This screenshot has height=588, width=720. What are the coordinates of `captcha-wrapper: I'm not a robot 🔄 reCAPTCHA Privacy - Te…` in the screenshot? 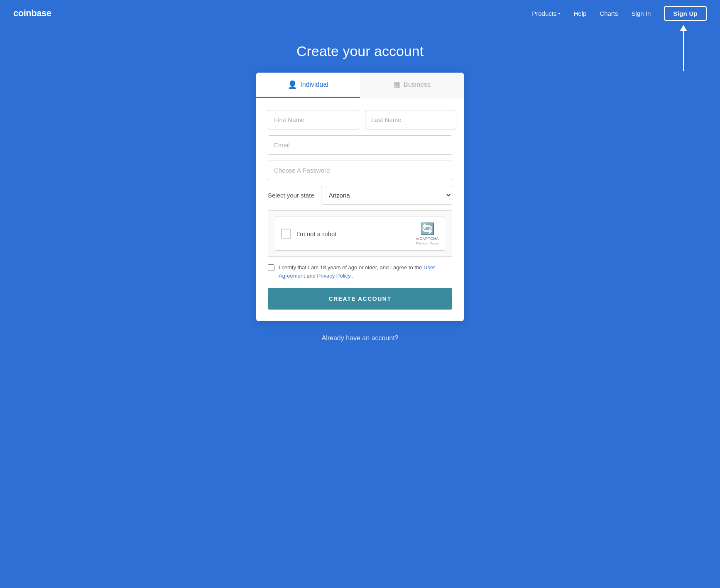 It's located at (360, 234).